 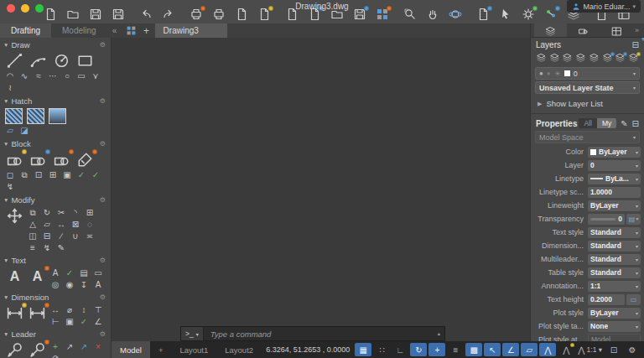 What do you see at coordinates (70, 347) in the screenshot?
I see `align-leader-icon: ↗` at bounding box center [70, 347].